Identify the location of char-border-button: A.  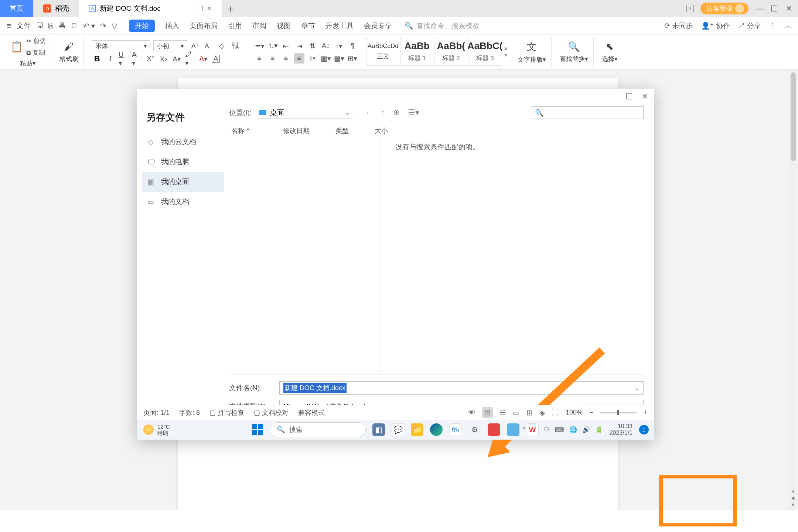
(216, 59).